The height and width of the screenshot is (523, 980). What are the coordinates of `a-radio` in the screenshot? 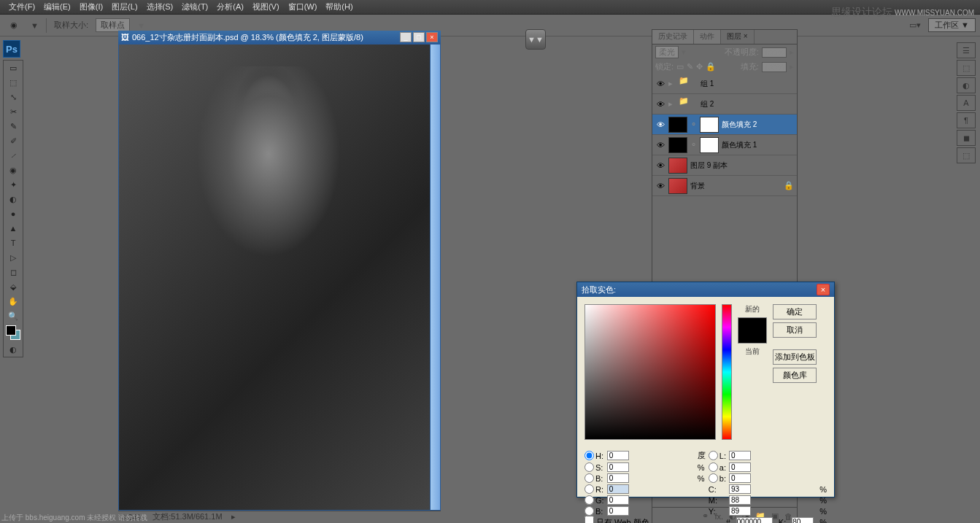 It's located at (714, 467).